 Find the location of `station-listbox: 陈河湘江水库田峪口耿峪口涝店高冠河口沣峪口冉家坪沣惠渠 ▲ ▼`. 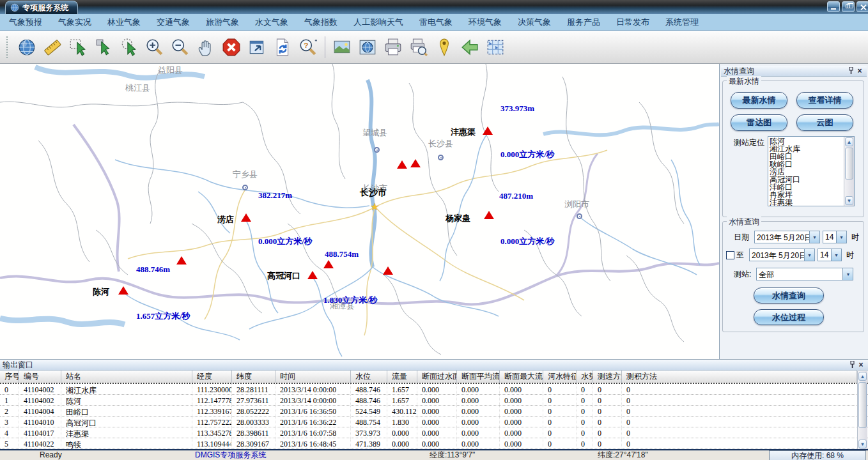

station-listbox: 陈河湘江水库田峪口耿峪口涝店高冠河口沣峪口冉家坪沣惠渠 ▲ ▼ is located at coordinates (811, 171).